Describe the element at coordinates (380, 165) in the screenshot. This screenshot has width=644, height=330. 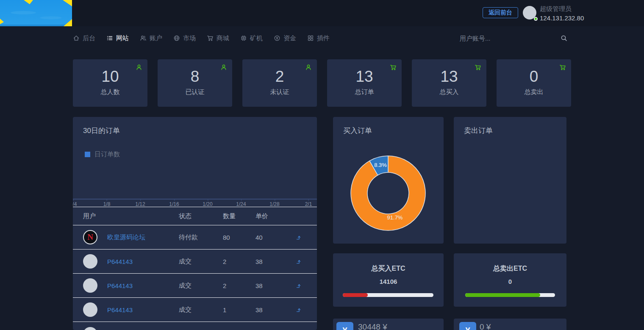
I see `donut-label-minor: 8.3%` at that location.